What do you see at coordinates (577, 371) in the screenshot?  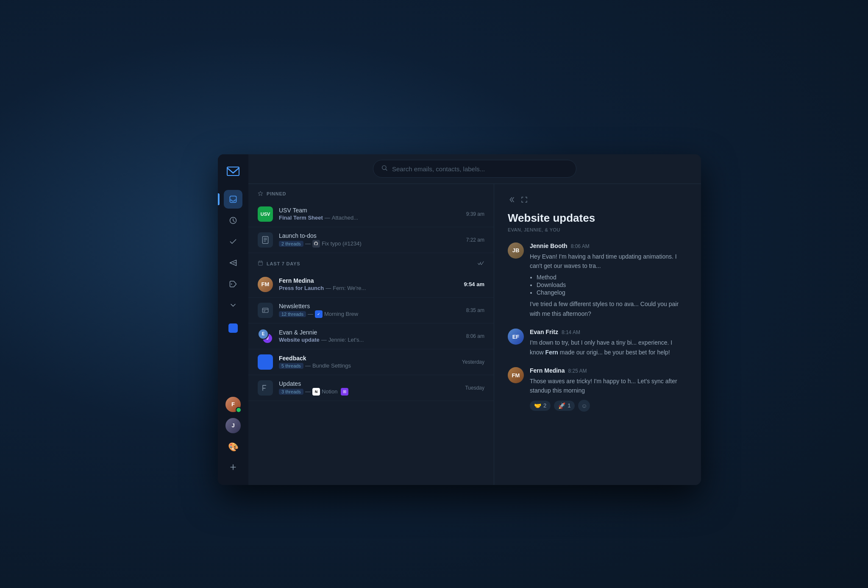 I see `msg-time-fern: 8:25 AM` at bounding box center [577, 371].